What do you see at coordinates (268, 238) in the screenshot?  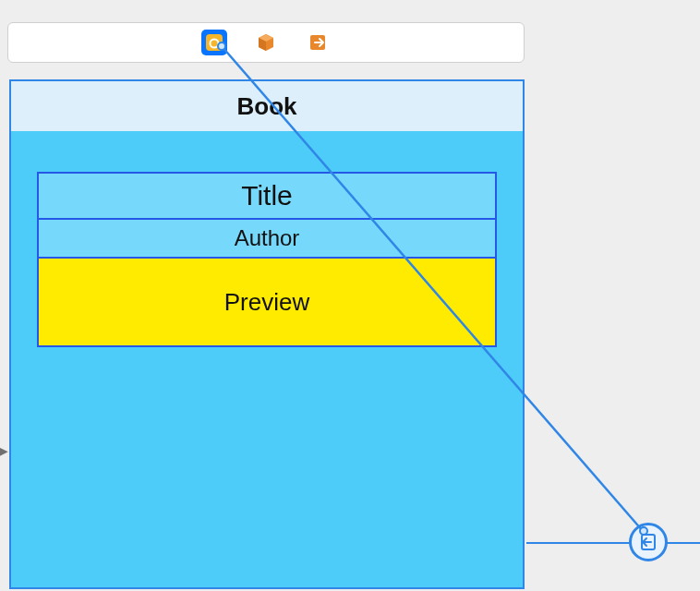 I see `author-label: Author` at bounding box center [268, 238].